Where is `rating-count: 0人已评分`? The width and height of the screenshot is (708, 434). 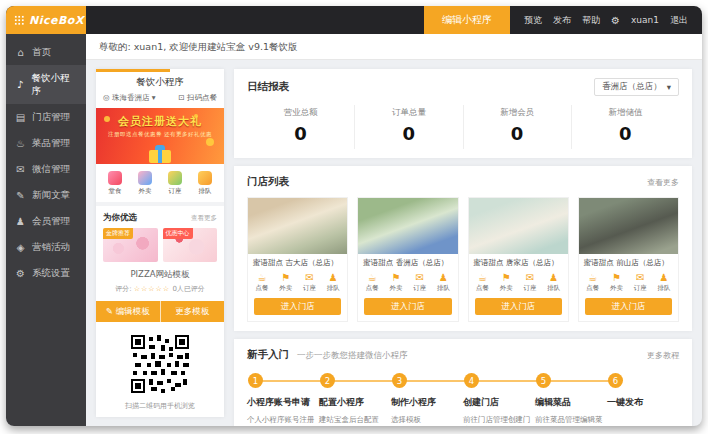 rating-count: 0人已评分 is located at coordinates (188, 289).